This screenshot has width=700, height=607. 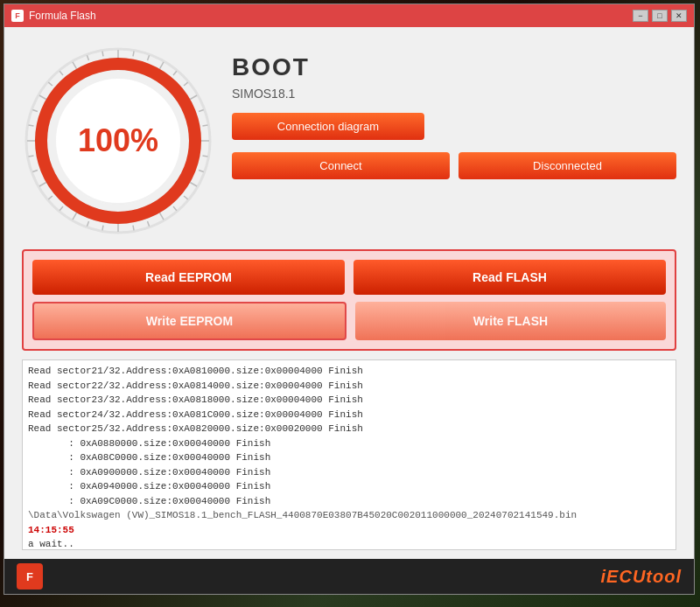 What do you see at coordinates (118, 141) in the screenshot?
I see `progress-circle-container: 100%` at bounding box center [118, 141].